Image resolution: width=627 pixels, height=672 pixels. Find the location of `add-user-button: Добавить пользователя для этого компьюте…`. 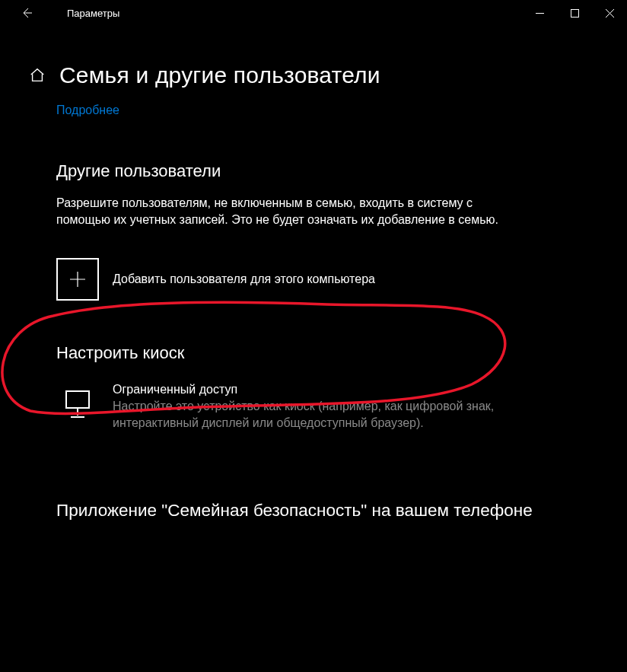

add-user-button: Добавить пользователя для этого компьюте… is located at coordinates (314, 279).